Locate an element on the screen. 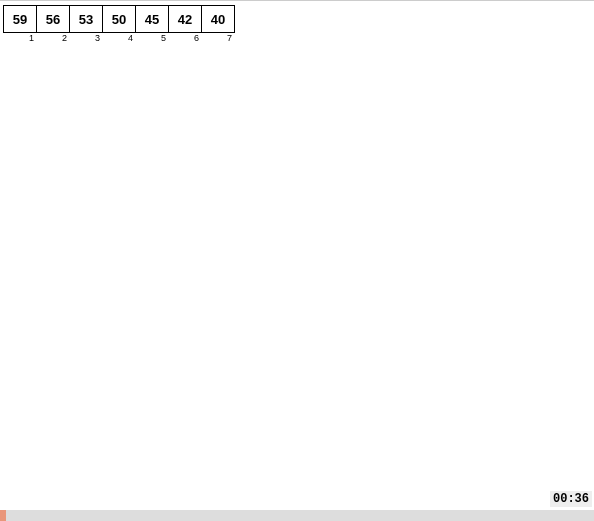  index-label: 4 is located at coordinates (118, 38).